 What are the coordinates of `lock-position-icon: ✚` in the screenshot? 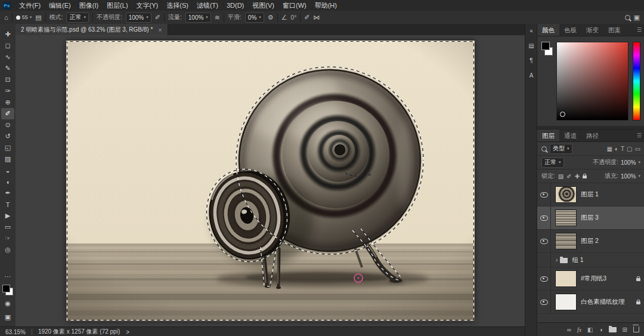 It's located at (577, 177).